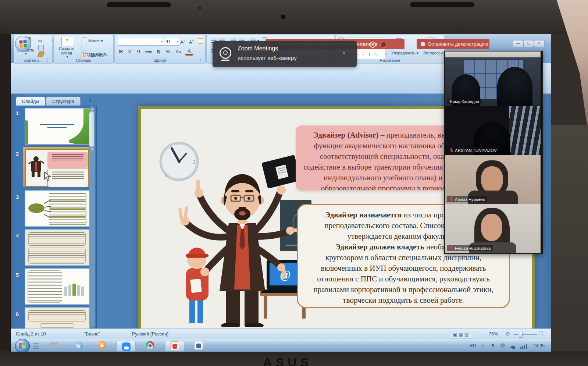  Describe the element at coordinates (139, 5) in the screenshot. I see `speaker-vent` at that location.